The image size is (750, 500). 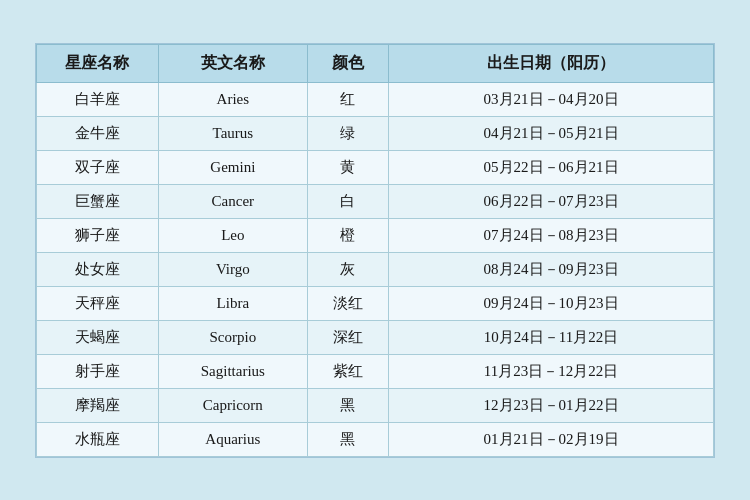 I want to click on cell-english: Taurus, so click(x=232, y=133).